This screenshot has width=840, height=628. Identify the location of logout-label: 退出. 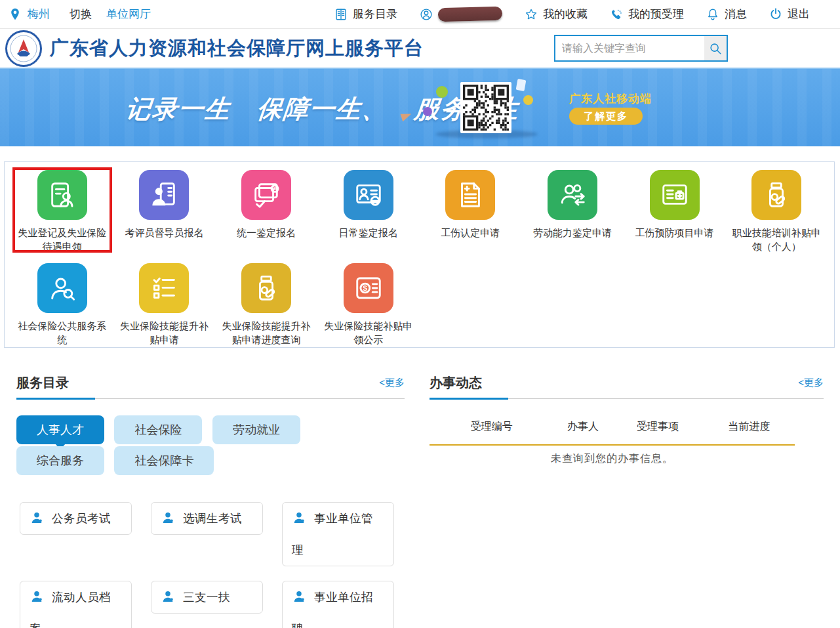
(799, 14).